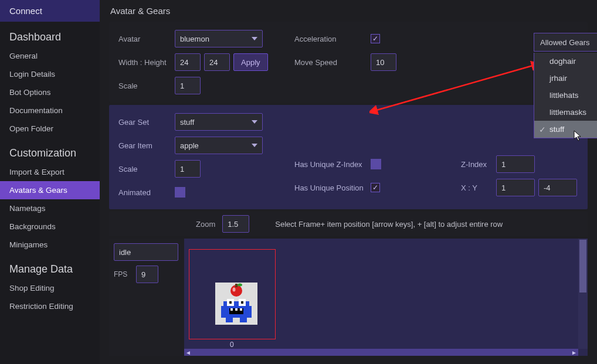 The height and width of the screenshot is (364, 597). Describe the element at coordinates (574, 352) in the screenshot. I see `scroll-right-icon: ►` at that location.